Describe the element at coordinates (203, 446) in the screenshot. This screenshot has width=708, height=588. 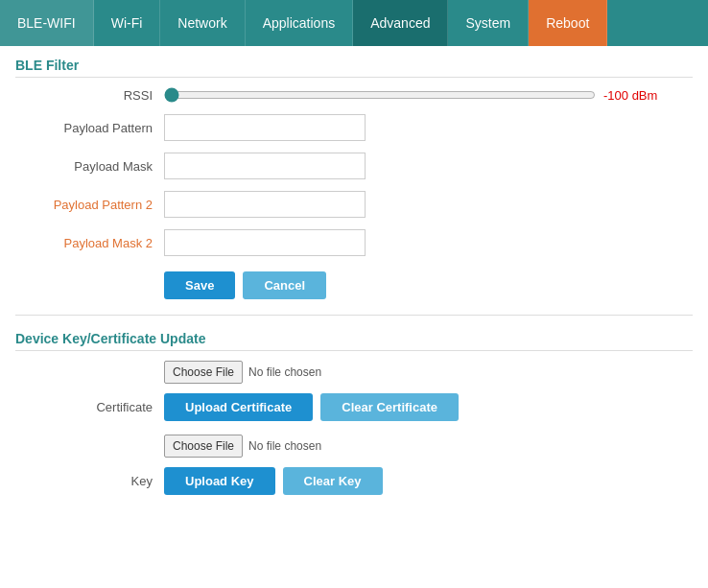
I see `choose-file-key-button: Choose File` at that location.